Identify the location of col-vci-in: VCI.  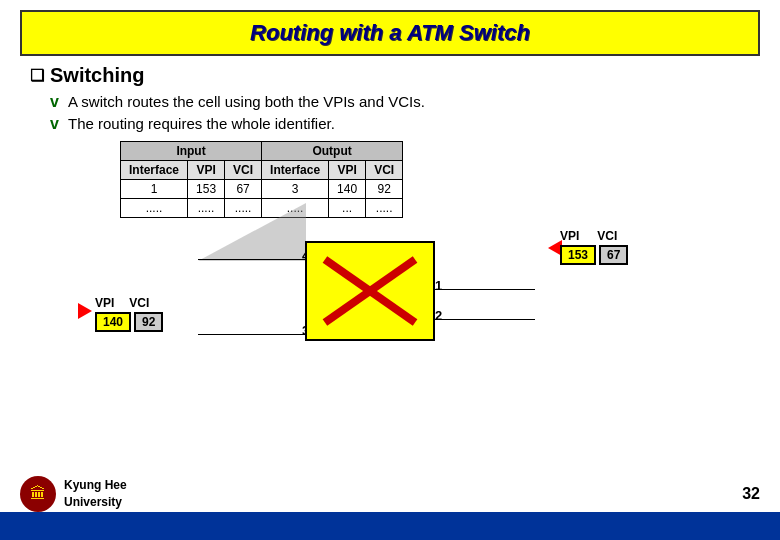
(244, 170).